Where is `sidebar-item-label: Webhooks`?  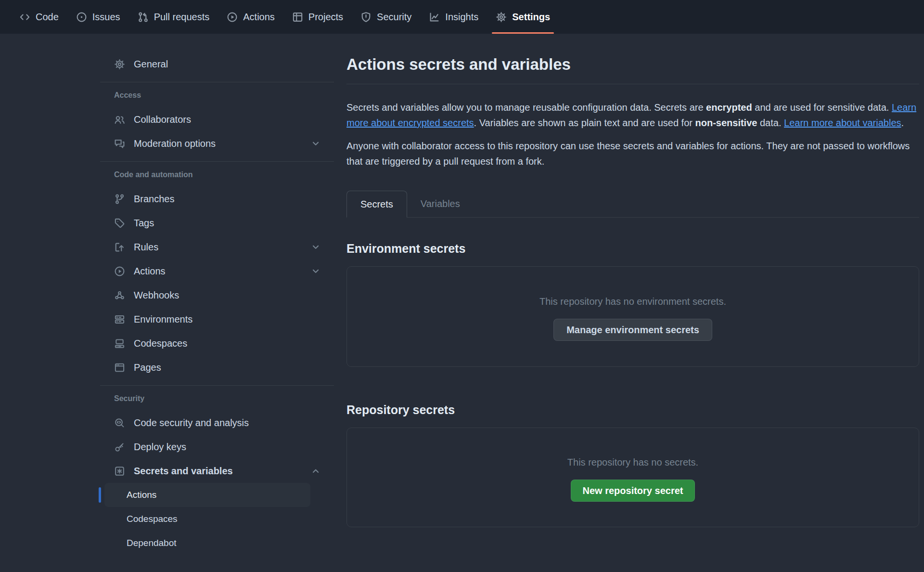
sidebar-item-label: Webhooks is located at coordinates (156, 296).